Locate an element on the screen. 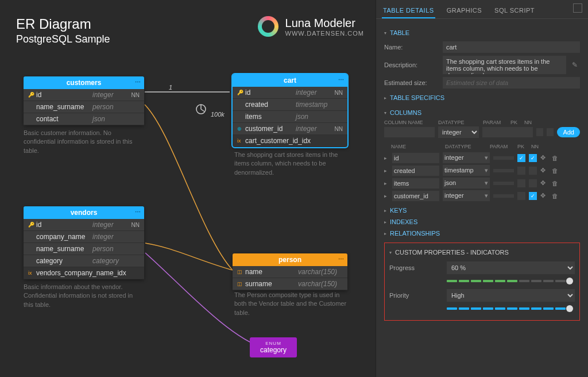 Image resolution: width=588 pixels, height=377 pixels. est-size-input is located at coordinates (511, 83).